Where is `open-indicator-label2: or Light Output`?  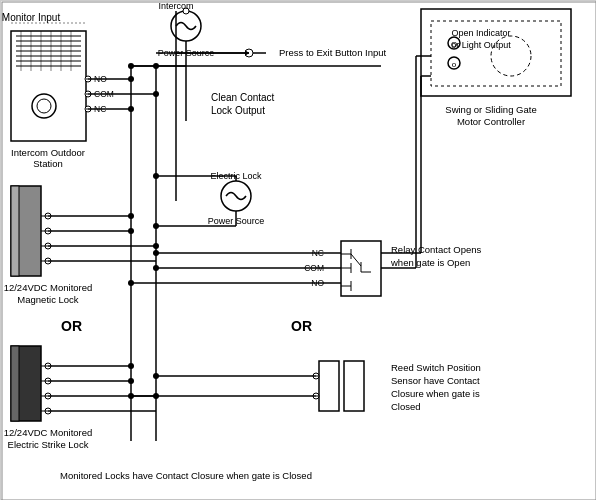
open-indicator-label2: or Light Output is located at coordinates (481, 45).